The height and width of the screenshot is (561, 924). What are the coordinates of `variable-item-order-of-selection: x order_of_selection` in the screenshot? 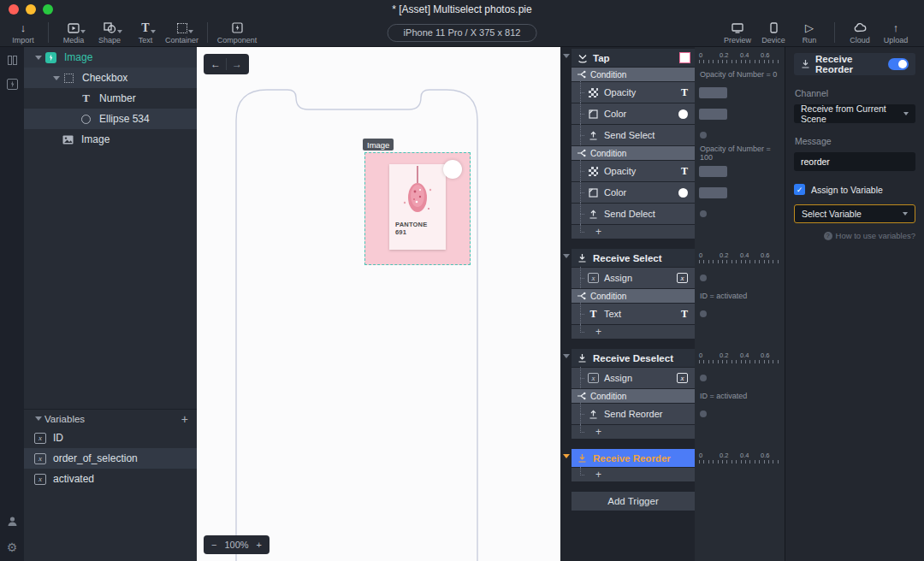 It's located at (110, 458).